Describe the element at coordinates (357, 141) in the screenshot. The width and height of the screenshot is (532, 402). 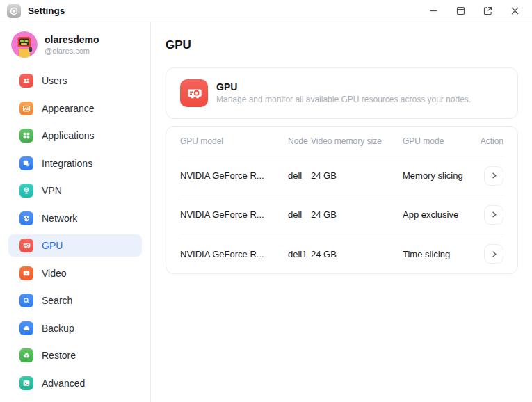
I see `column-header-memory: Video memory size` at that location.